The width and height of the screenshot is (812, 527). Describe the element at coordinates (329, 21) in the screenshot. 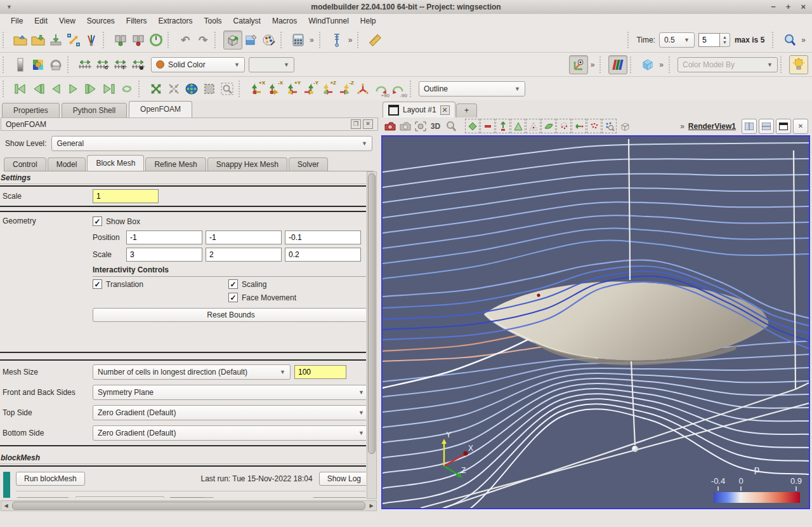

I see `menu-windtunnel: WindTunnel` at that location.